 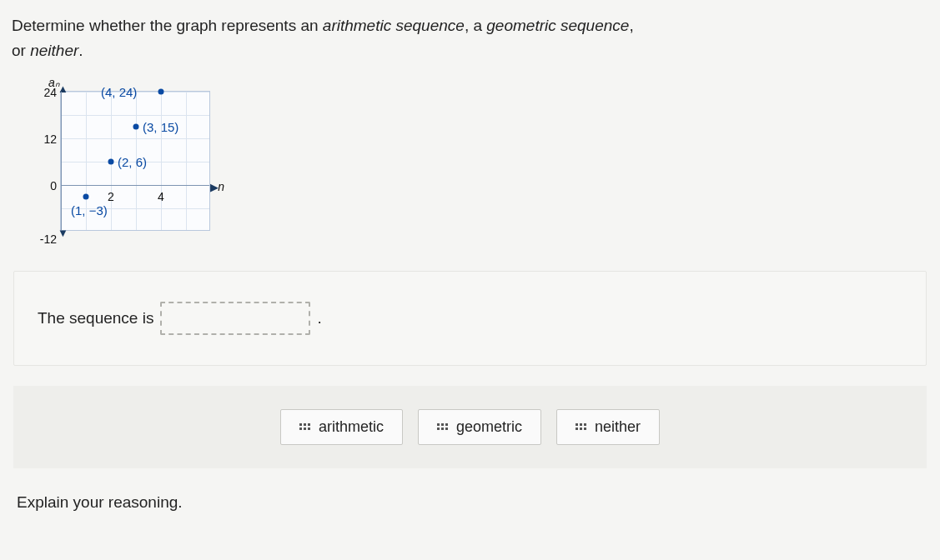 What do you see at coordinates (95, 318) in the screenshot?
I see `answer-prefix: The sequence is` at bounding box center [95, 318].